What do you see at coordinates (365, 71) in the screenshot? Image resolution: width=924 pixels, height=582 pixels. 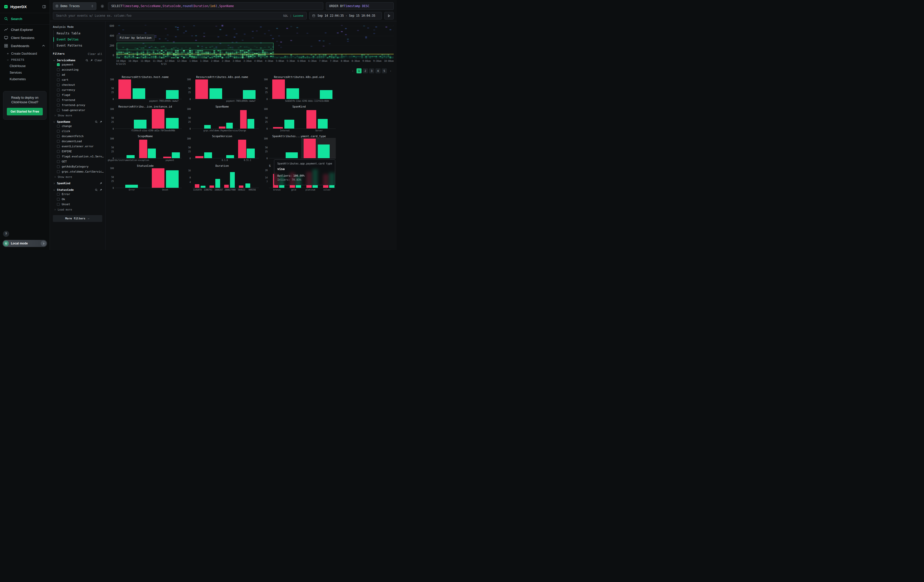 I see `pagination-page-2: 2` at bounding box center [365, 71].